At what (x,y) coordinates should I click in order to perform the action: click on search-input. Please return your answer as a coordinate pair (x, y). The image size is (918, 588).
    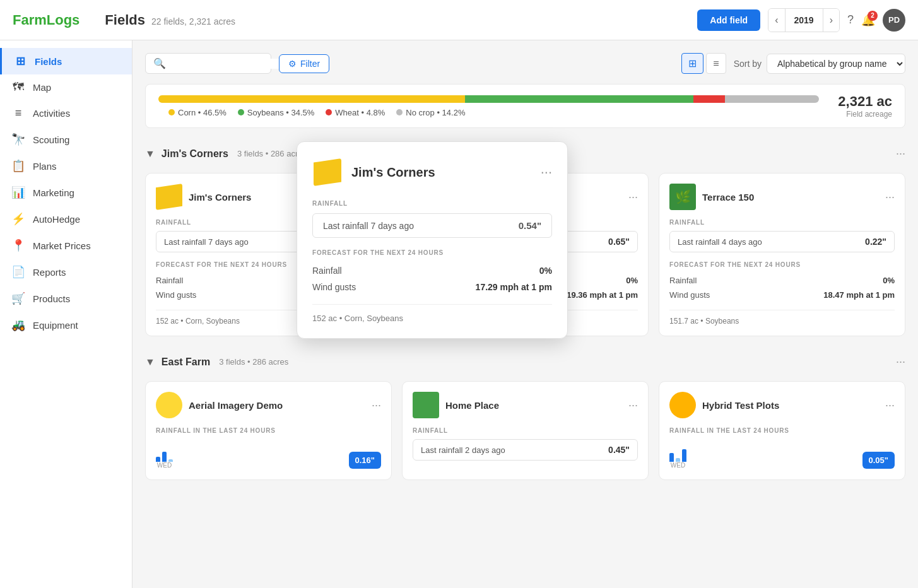
    Looking at the image, I should click on (226, 64).